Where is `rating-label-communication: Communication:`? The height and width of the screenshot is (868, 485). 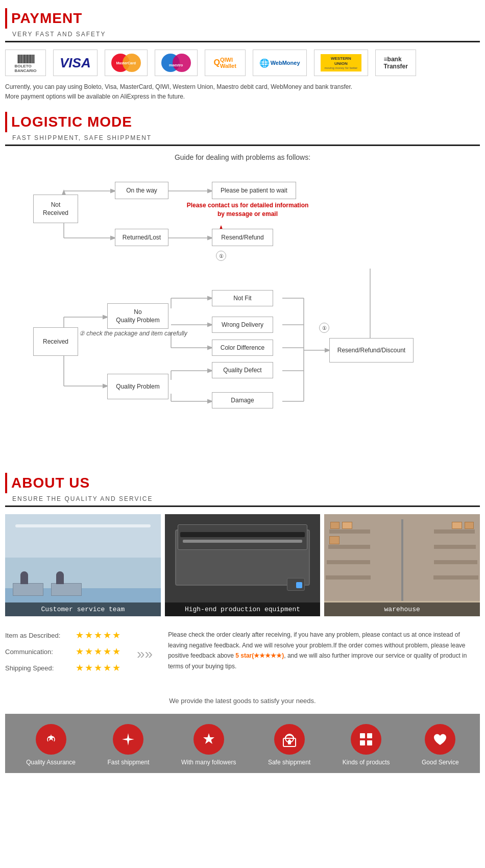
rating-label-communication: Communication: is located at coordinates (38, 652).